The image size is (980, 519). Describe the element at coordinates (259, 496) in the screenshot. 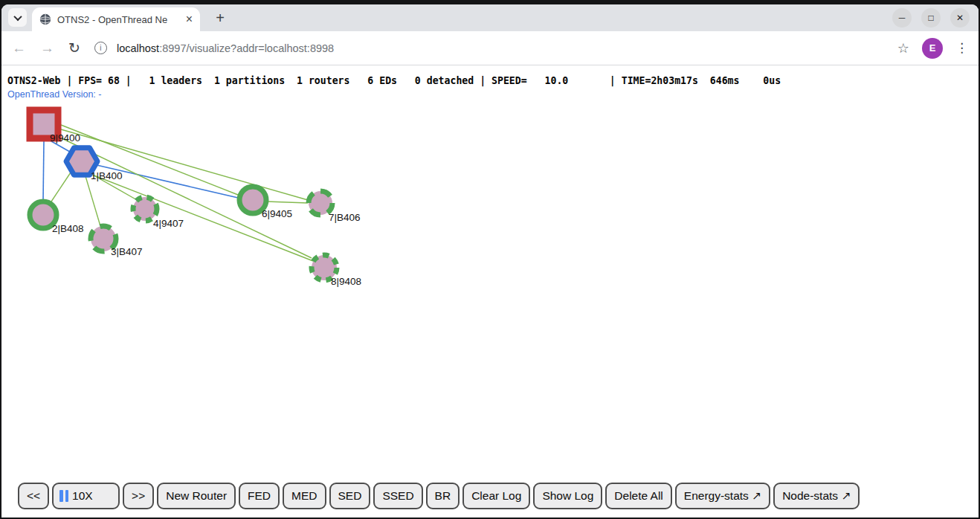

I see `button-label: FED` at that location.